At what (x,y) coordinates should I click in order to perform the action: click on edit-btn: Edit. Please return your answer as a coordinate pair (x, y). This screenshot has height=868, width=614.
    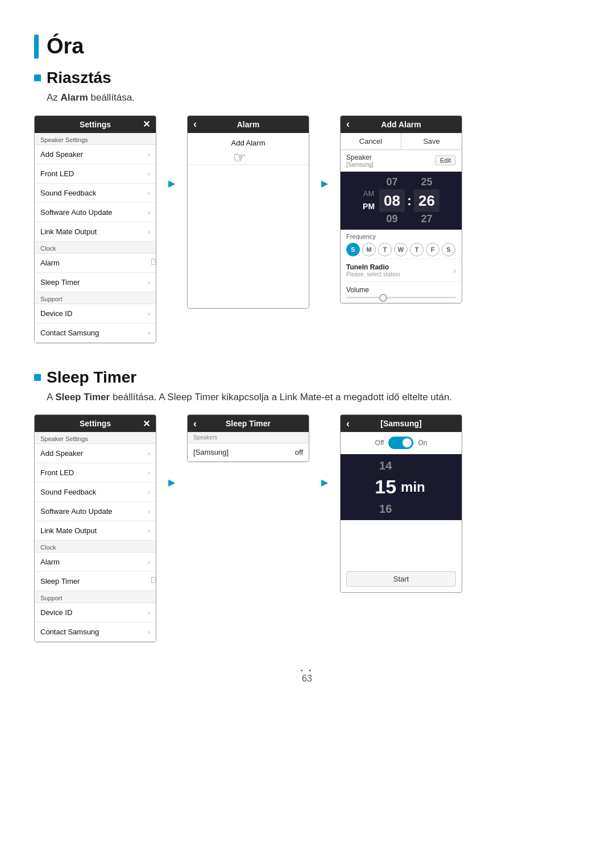
    Looking at the image, I should click on (446, 160).